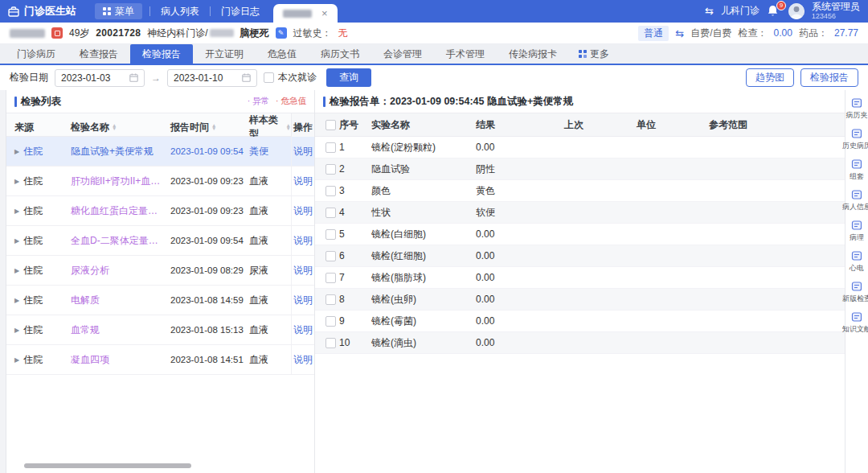 Image resolution: width=868 pixels, height=473 pixels. What do you see at coordinates (580, 256) in the screenshot?
I see `report-row: 6 镜检(红细胞) 0.00` at bounding box center [580, 256].